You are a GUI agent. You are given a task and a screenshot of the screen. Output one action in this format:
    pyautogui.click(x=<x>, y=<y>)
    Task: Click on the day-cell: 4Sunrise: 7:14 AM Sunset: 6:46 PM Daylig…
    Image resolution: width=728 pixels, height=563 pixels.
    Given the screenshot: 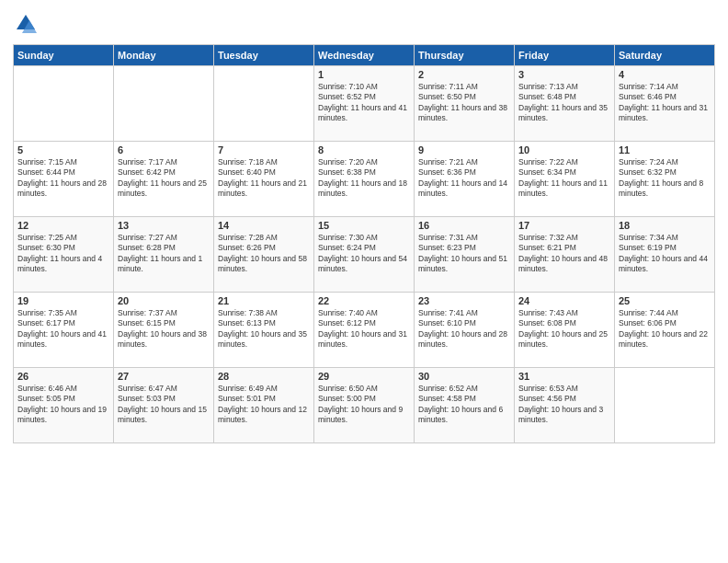 What is the action you would take?
    pyautogui.click(x=665, y=104)
    